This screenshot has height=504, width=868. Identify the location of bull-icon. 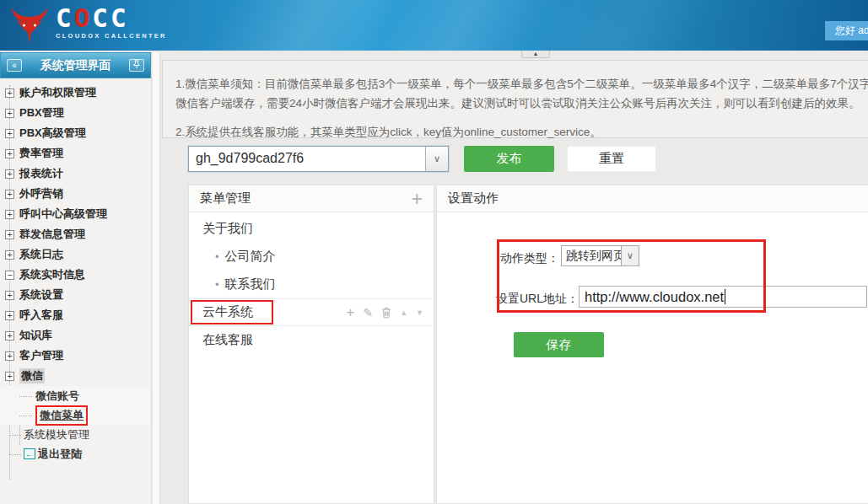
(30, 25).